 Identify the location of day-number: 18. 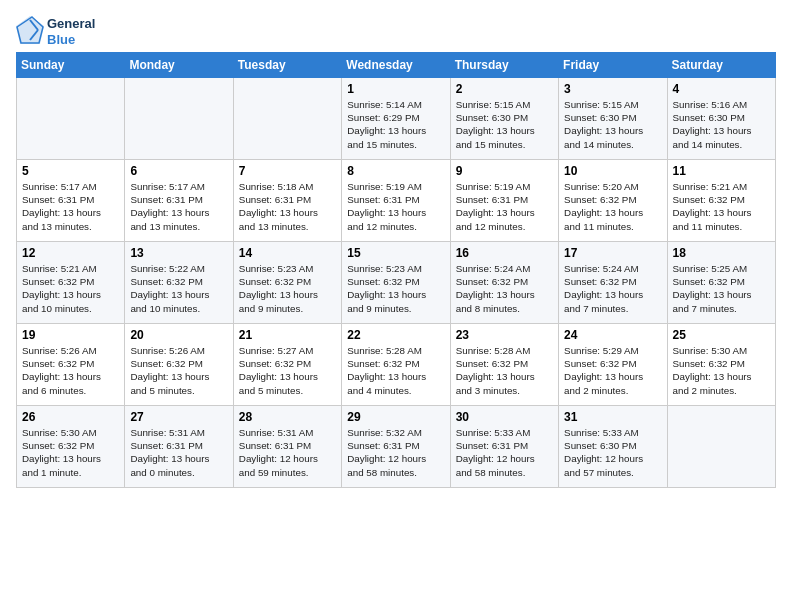
(722, 253).